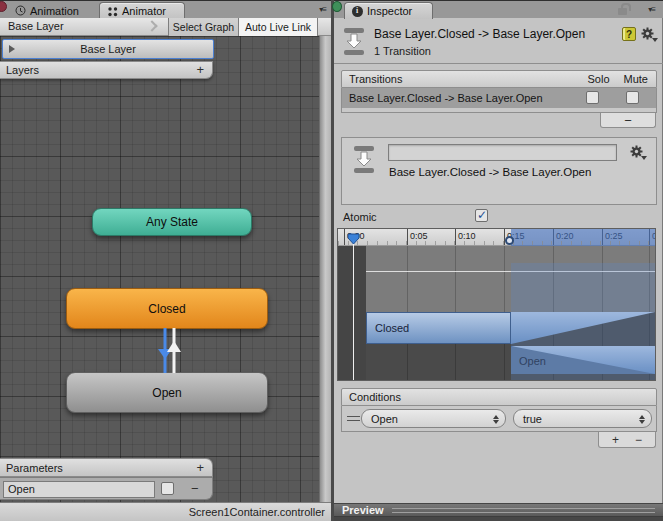 Image resolution: width=663 pixels, height=521 pixels. What do you see at coordinates (498, 519) in the screenshot?
I see `preview-collapsed-area` at bounding box center [498, 519].